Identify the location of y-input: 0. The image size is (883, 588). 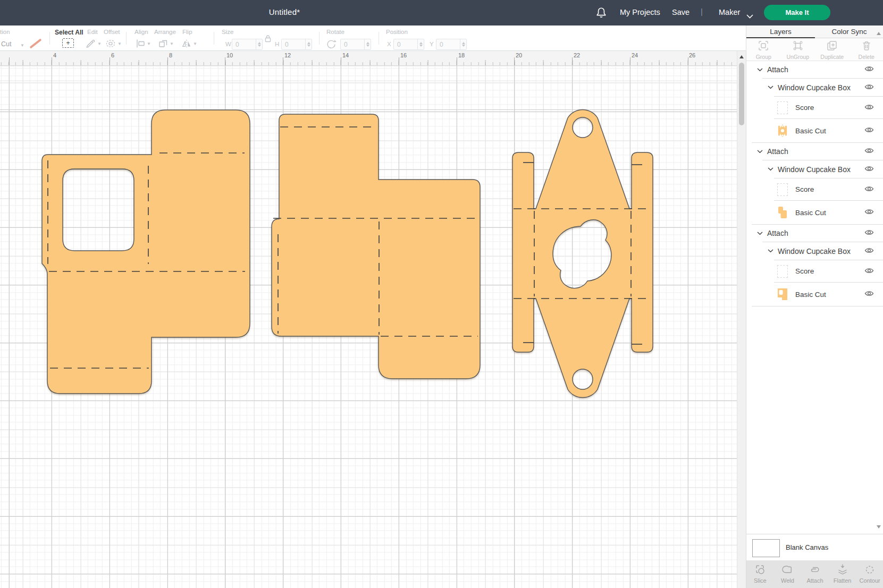
(451, 45).